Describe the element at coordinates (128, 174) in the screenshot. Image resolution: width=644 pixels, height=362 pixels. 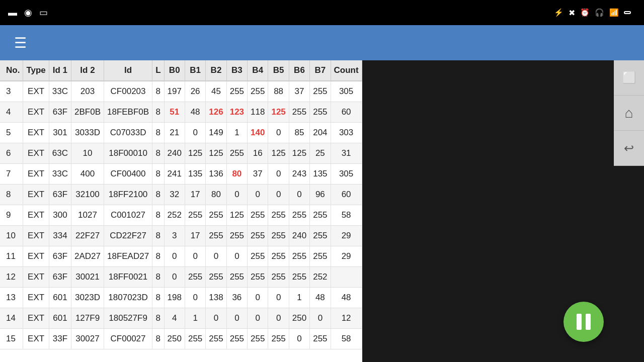
I see `cell-id: CF00400` at that location.